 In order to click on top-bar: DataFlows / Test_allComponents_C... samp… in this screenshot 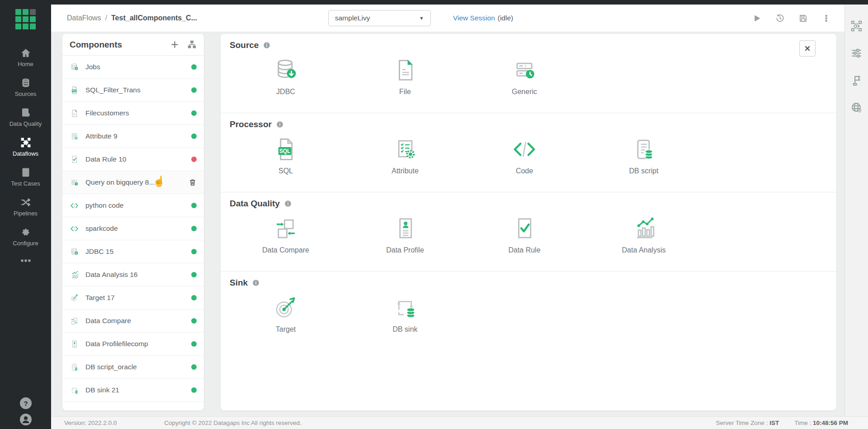, I will do `click(459, 18)`.